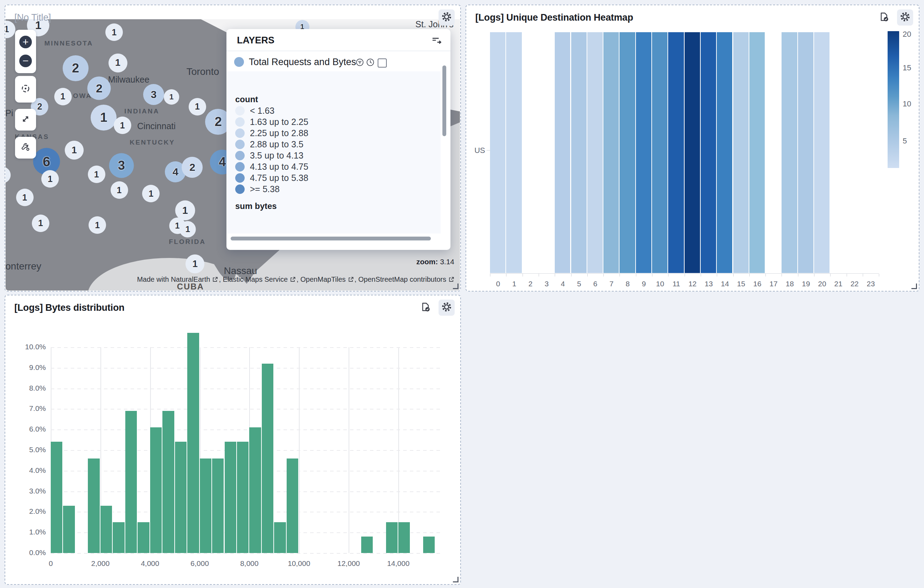 The width and height of the screenshot is (924, 588). What do you see at coordinates (382, 63) in the screenshot?
I see `layer-visibility-checkbox` at bounding box center [382, 63].